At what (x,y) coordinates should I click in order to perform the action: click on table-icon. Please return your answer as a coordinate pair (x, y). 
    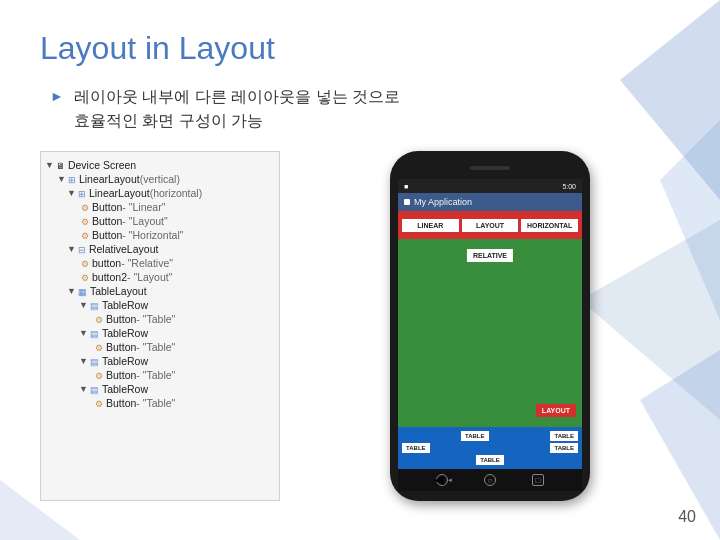
    Looking at the image, I should click on (82, 292).